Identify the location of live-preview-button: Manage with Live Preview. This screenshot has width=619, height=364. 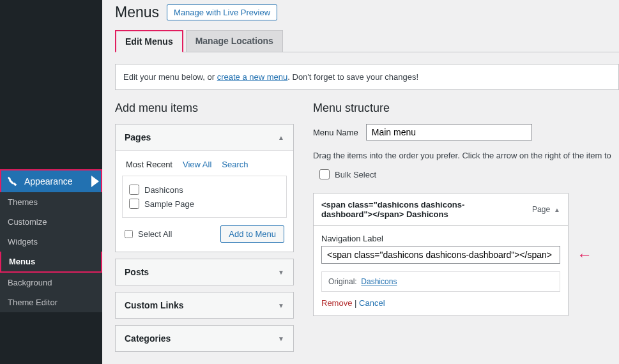
(222, 13).